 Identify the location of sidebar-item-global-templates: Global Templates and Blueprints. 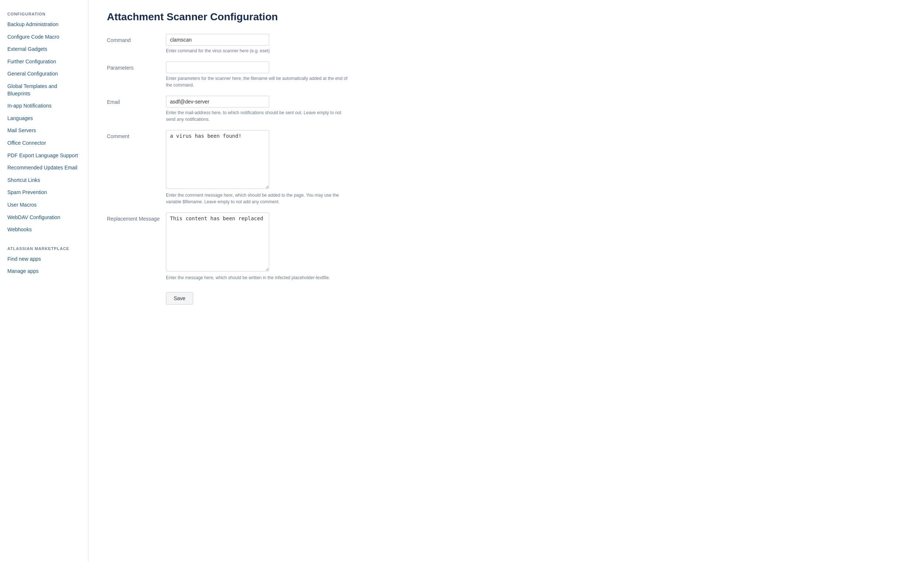
(44, 90).